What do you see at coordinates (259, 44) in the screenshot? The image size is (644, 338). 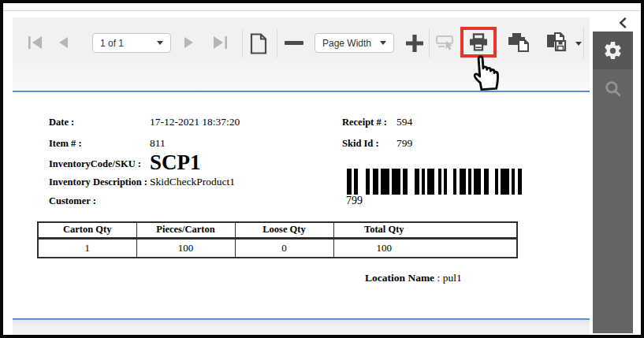 I see `page-view-icon` at bounding box center [259, 44].